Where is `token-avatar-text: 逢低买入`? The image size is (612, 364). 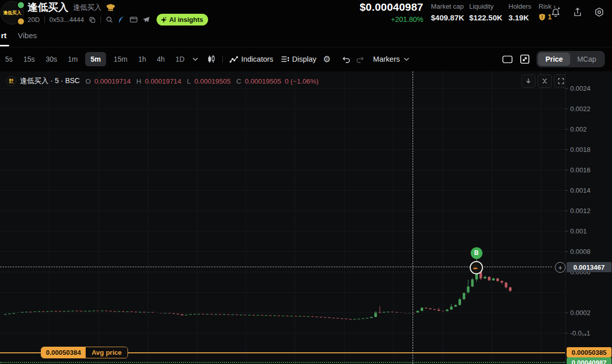 token-avatar-text: 逢低买入 is located at coordinates (12, 13).